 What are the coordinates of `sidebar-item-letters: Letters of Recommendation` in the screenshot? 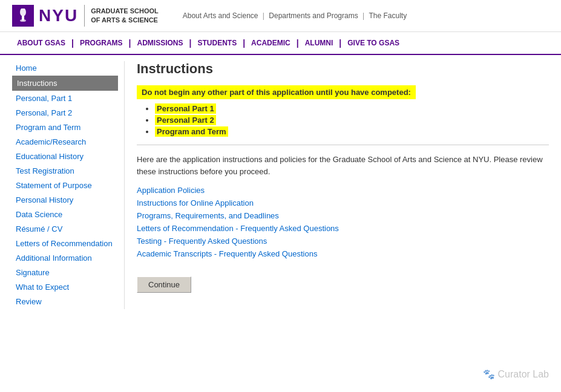 It's located at (65, 243).